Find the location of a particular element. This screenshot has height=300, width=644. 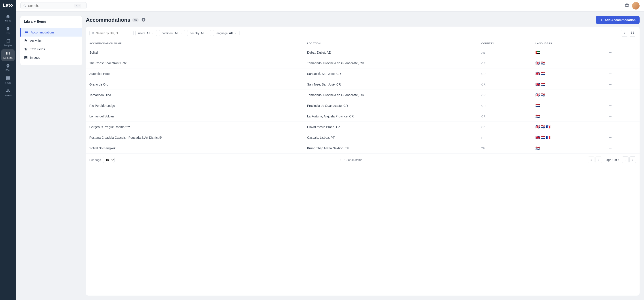

sidebar-item-images: Images is located at coordinates (51, 58).